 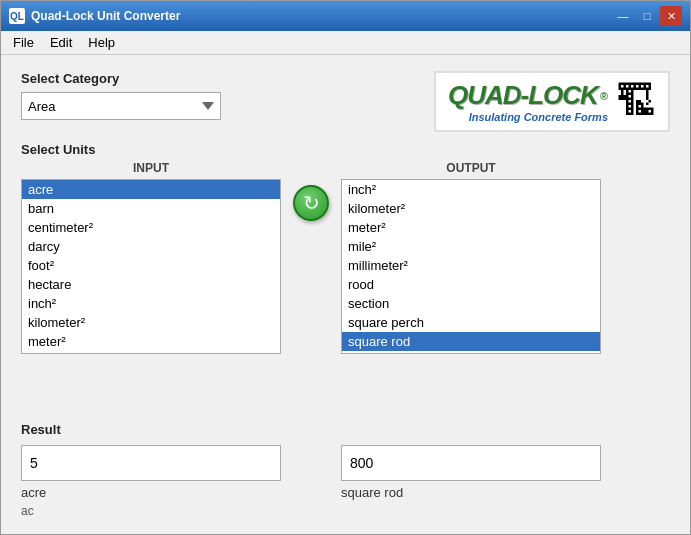 What do you see at coordinates (151, 266) in the screenshot?
I see `list-item: foot²` at bounding box center [151, 266].